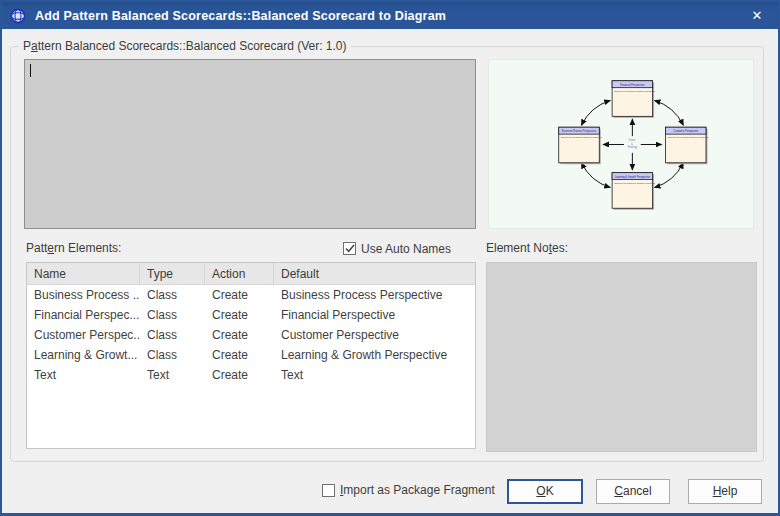  Describe the element at coordinates (18, 16) in the screenshot. I see `app-globe-icon` at that location.